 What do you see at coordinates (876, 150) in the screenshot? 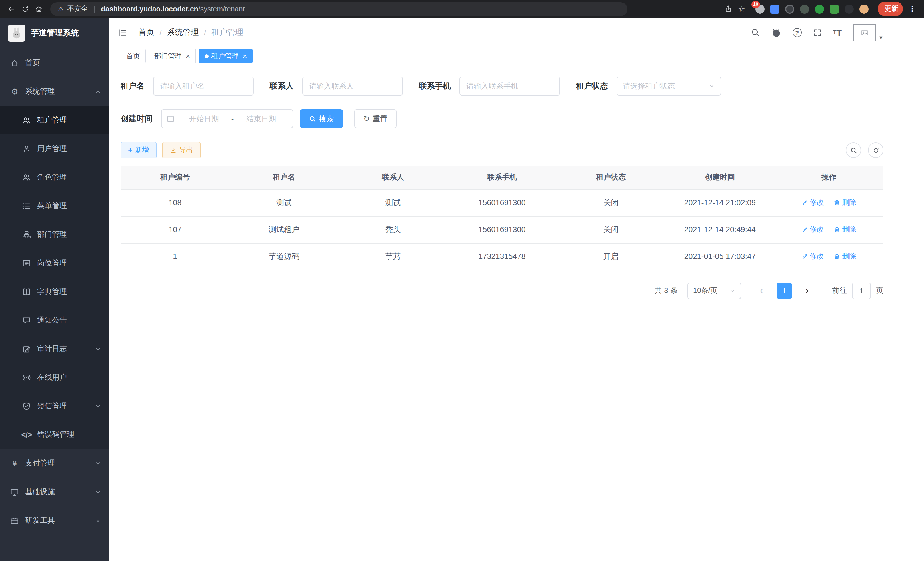
I see `refresh-table-button` at bounding box center [876, 150].